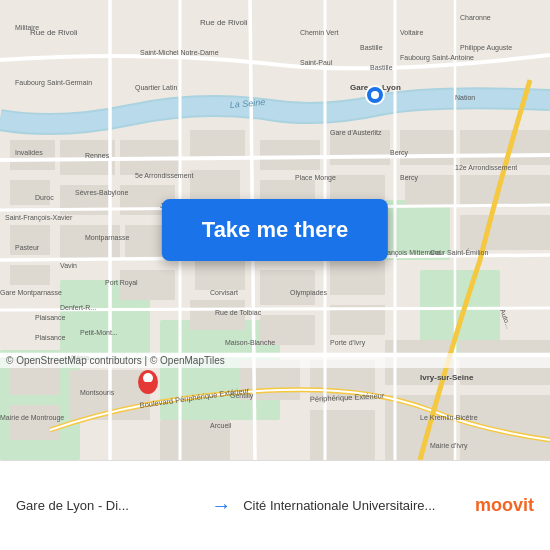  Describe the element at coordinates (98, 156) in the screenshot. I see `svg-text: Rennes` at that location.